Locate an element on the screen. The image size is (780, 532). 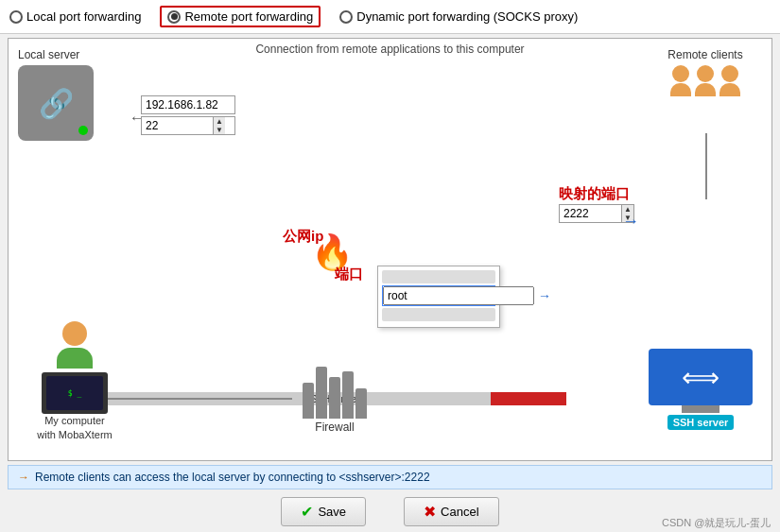
ssh-server: ⟺ SSH server is located at coordinates (701, 390).